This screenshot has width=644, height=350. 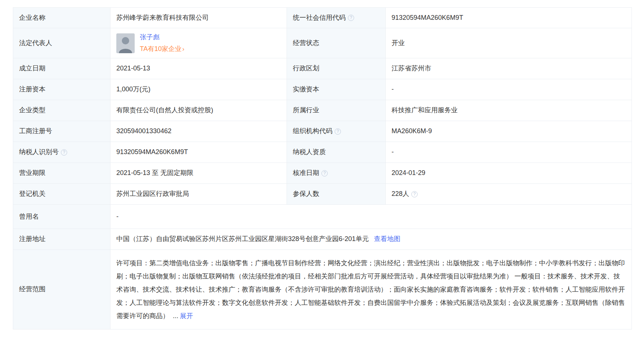 I want to click on label-text: 注册资本, so click(x=32, y=90).